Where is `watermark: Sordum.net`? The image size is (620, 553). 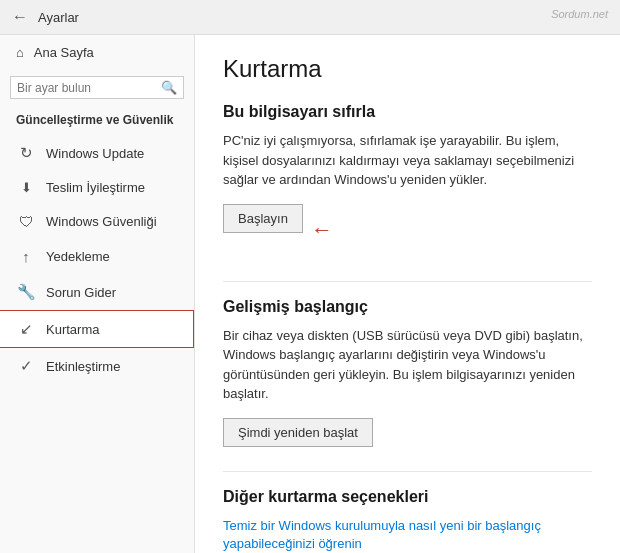 watermark: Sordum.net is located at coordinates (580, 14).